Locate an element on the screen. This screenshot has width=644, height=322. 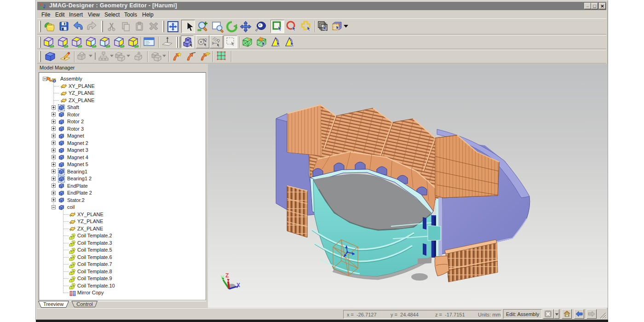
svg-text: Z is located at coordinates (227, 276).